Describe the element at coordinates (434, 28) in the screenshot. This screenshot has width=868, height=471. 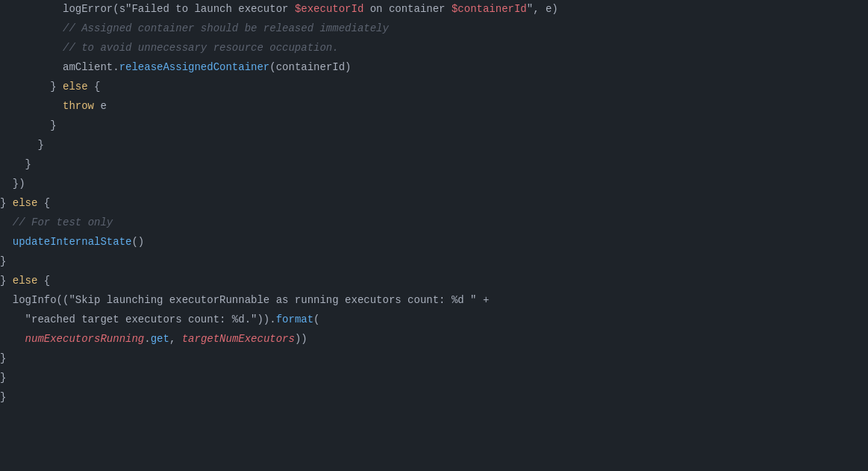
I see `line-content: // Assigned container should be released…` at that location.